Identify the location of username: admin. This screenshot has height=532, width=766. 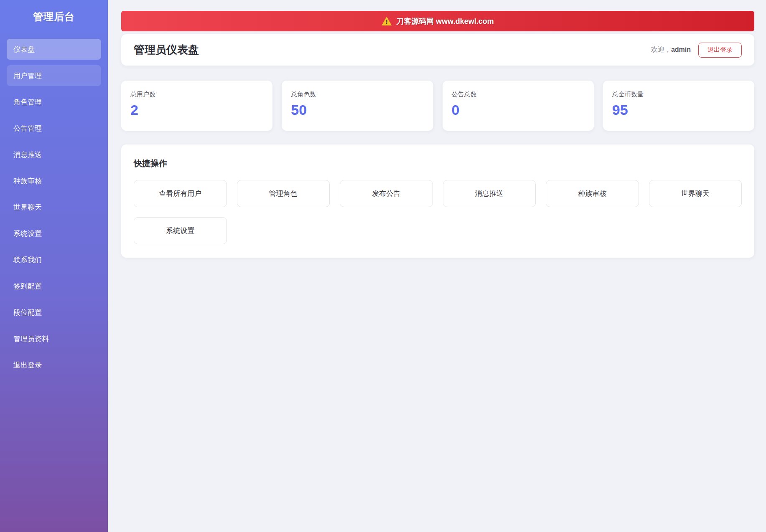
(681, 49).